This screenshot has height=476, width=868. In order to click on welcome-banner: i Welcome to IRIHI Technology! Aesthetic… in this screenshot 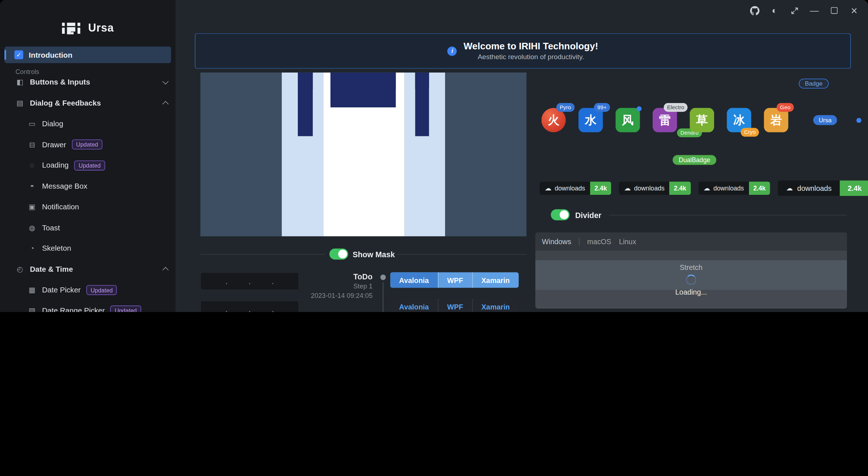, I will do `click(523, 51)`.